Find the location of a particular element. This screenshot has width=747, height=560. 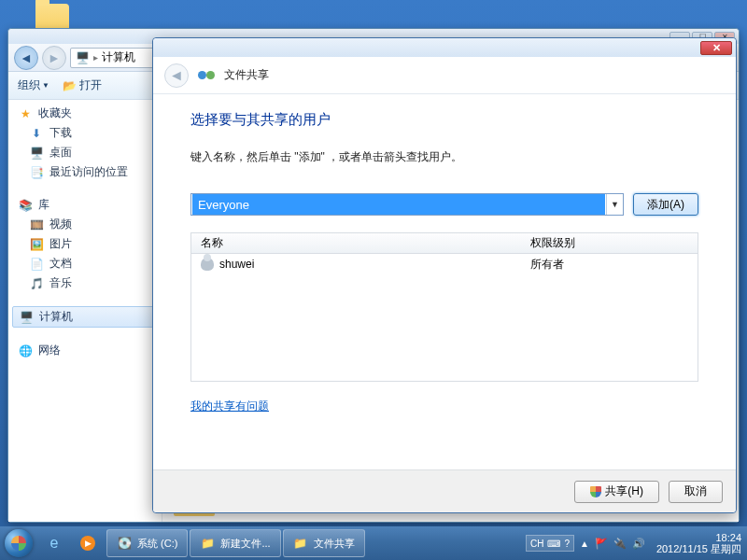

table-row: shuwei 所有者 is located at coordinates (444, 264).